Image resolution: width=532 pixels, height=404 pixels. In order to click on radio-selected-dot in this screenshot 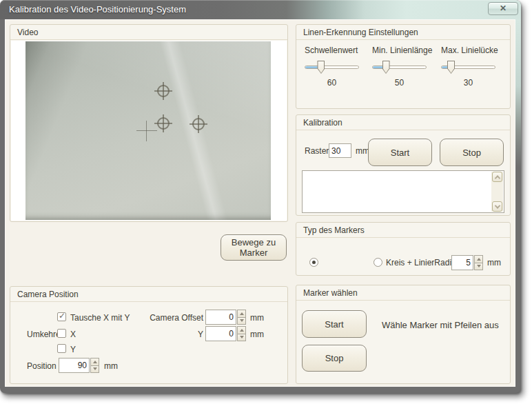, I will do `click(314, 262)`.